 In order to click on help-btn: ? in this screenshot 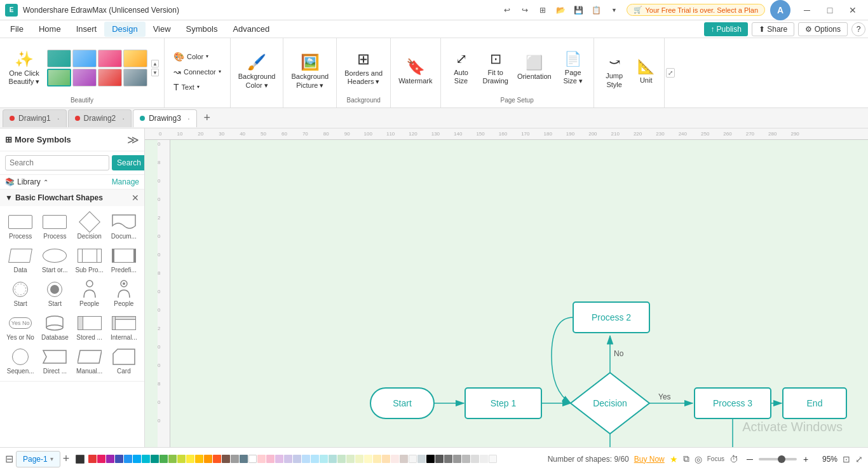, I will do `click(858, 29)`.